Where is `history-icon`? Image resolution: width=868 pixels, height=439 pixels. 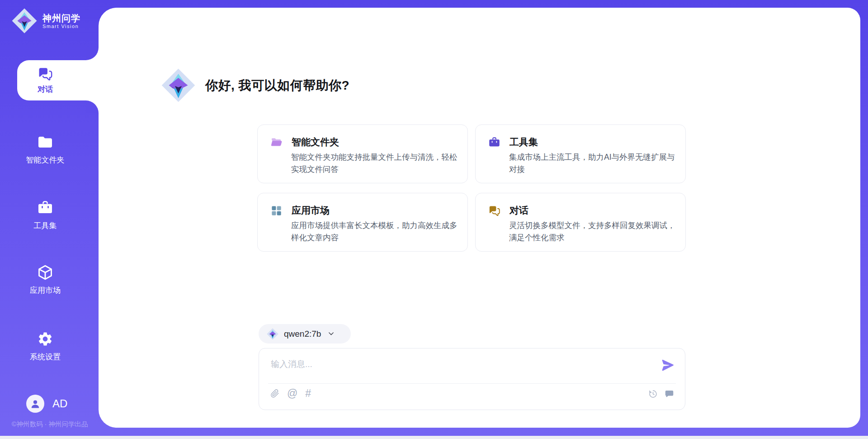 history-icon is located at coordinates (653, 394).